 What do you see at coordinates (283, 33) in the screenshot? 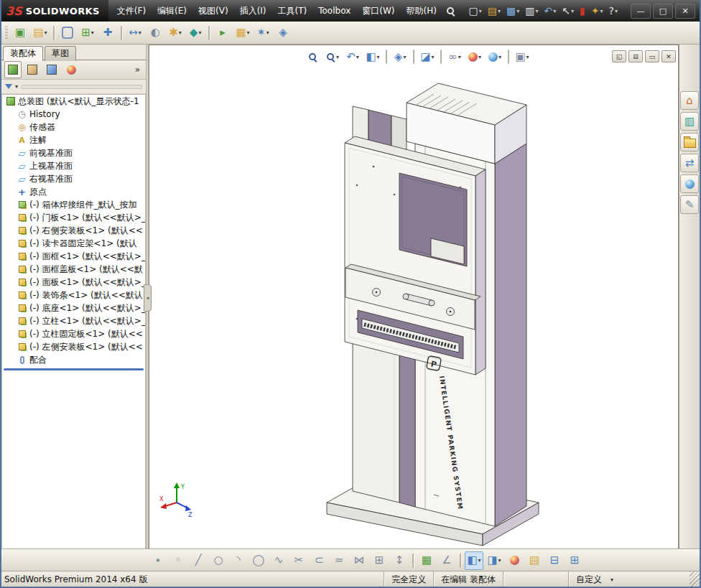
I see `instant3d-button: ◈ ▾` at bounding box center [283, 33].